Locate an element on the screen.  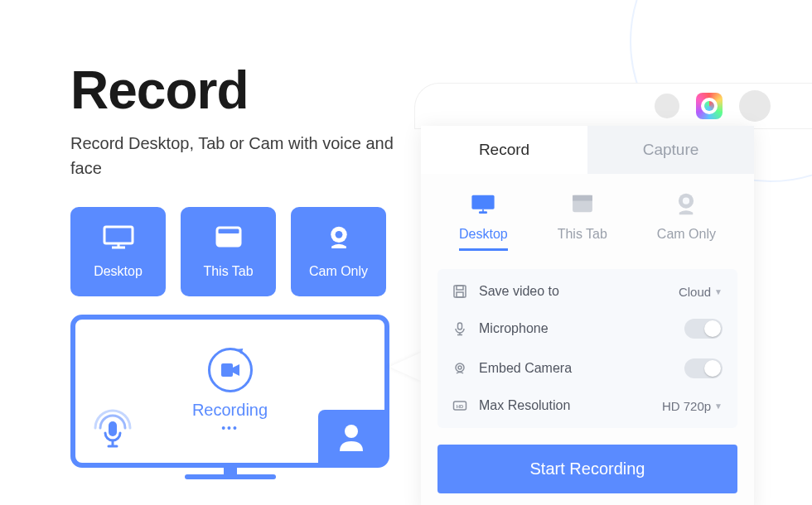
source-row: Desktop This Tab Cam Only is located at coordinates (587, 215).